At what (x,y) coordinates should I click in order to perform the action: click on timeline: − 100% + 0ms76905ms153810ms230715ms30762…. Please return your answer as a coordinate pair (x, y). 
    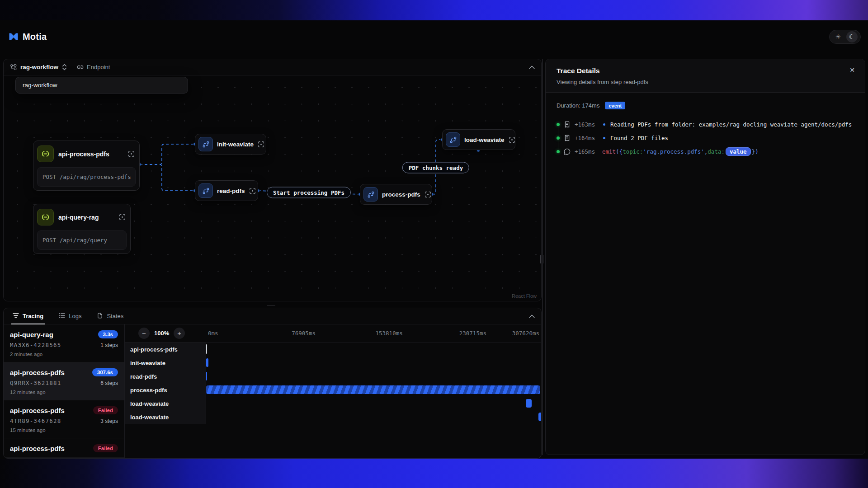
    Looking at the image, I should click on (333, 391).